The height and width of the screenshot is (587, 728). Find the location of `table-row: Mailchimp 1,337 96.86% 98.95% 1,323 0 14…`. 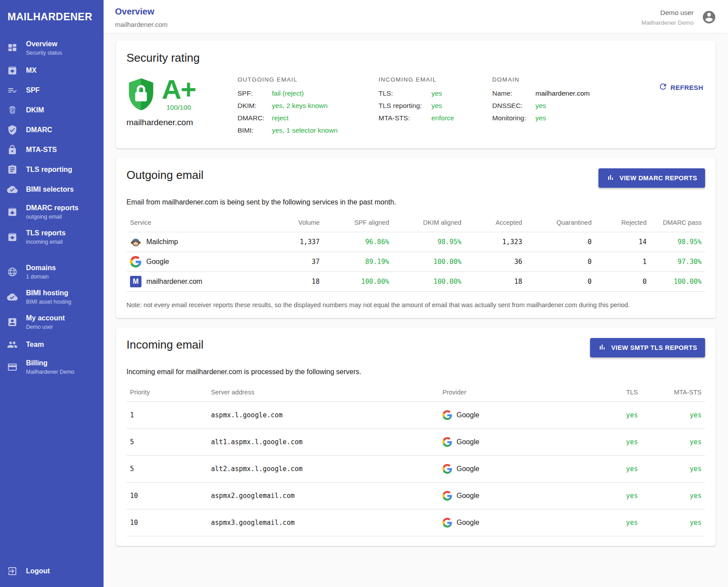

table-row: Mailchimp 1,337 96.86% 98.95% 1,323 0 14… is located at coordinates (416, 242).